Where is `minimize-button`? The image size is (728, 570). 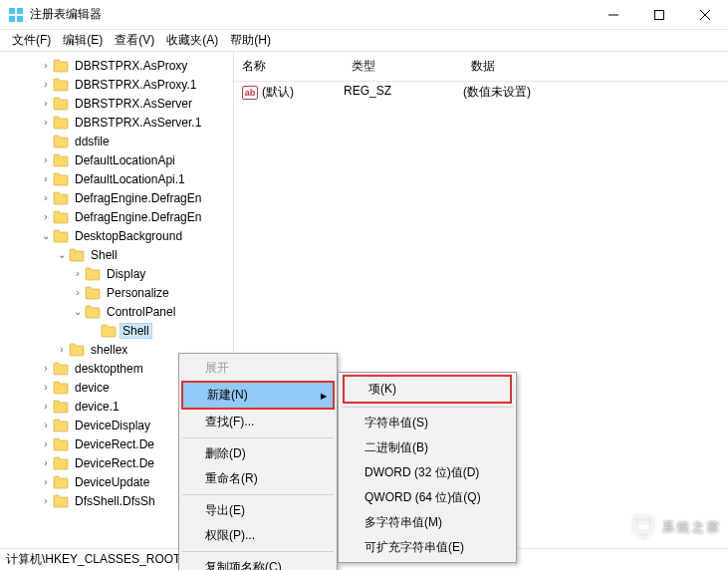 minimize-button is located at coordinates (613, 14).